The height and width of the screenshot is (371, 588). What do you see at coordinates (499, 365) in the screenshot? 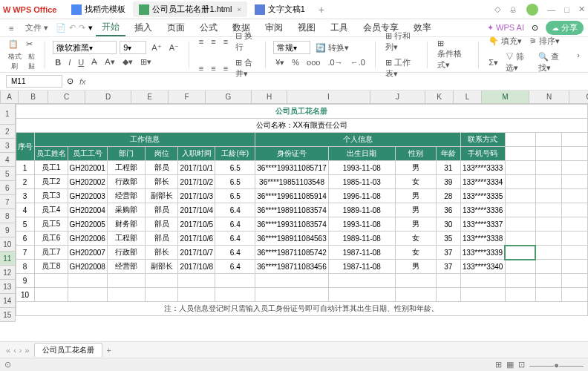
I see `view-normal-icon: ⊞` at bounding box center [499, 365].